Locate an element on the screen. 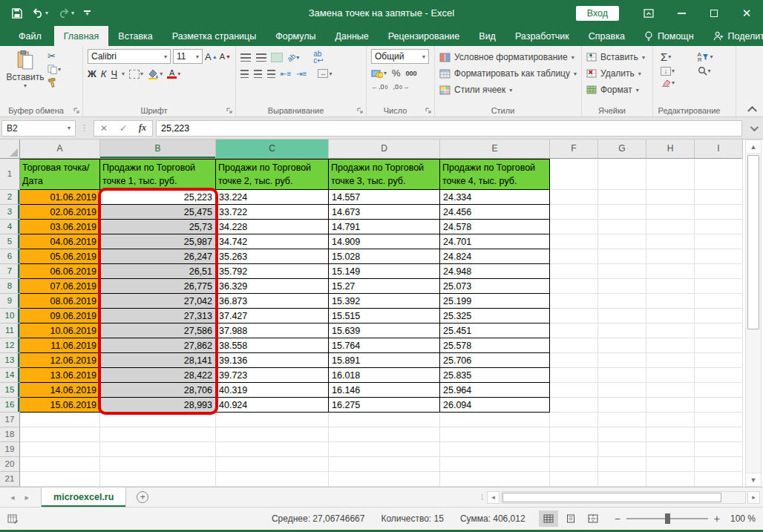 This screenshot has height=532, width=763. cell-H16 is located at coordinates (671, 405).